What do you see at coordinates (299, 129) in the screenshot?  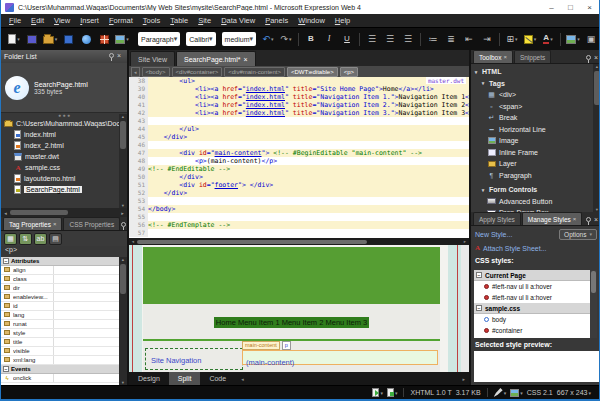 I see `code-line: 44 </ul>` at bounding box center [299, 129].